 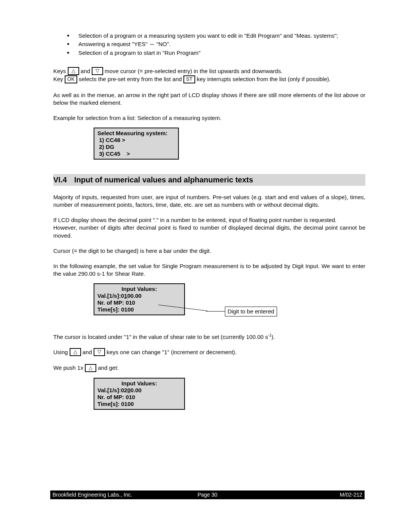 What do you see at coordinates (222, 44) in the screenshot?
I see `bullet-item: Answering a request "YES" ↔ "NO".` at bounding box center [222, 44].